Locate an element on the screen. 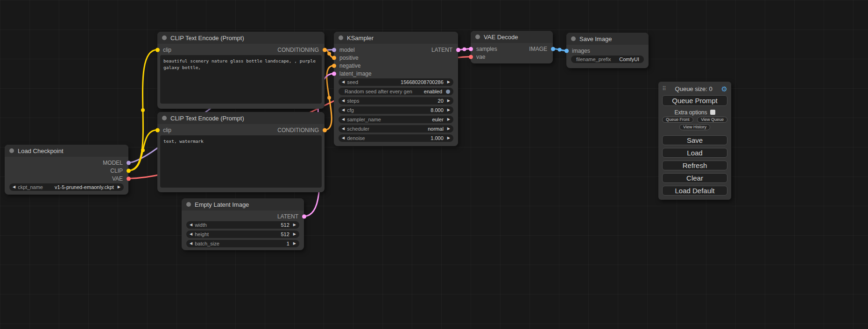 The image size is (868, 329). refresh-button: Refresh is located at coordinates (695, 165).